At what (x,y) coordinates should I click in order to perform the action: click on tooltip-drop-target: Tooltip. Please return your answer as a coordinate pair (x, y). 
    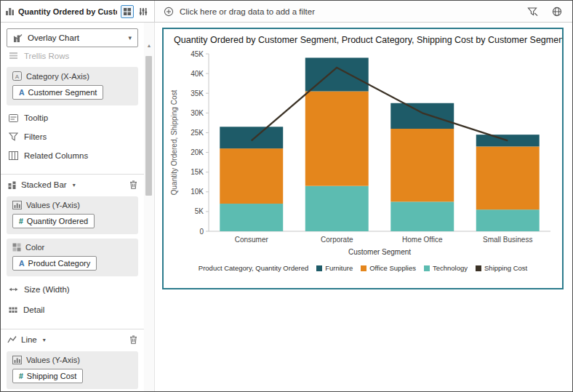
    Looking at the image, I should click on (73, 118).